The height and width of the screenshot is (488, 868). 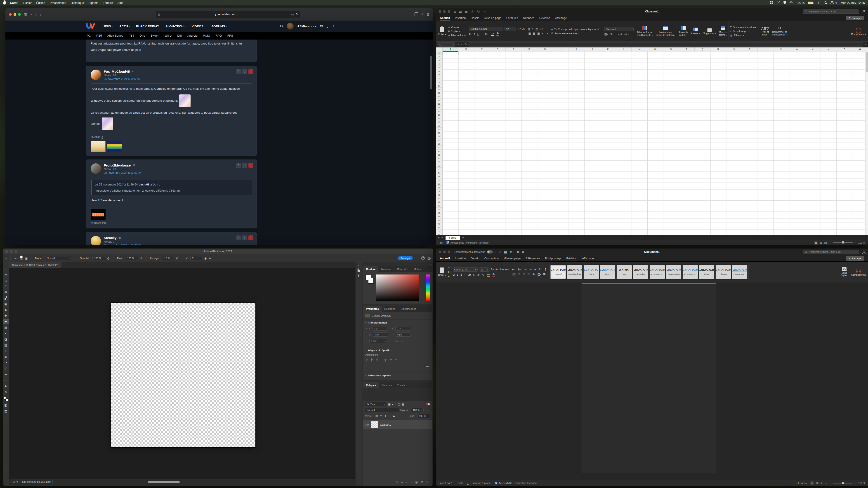 I want to click on status-chevron-icon: ›, so click(x=55, y=482).